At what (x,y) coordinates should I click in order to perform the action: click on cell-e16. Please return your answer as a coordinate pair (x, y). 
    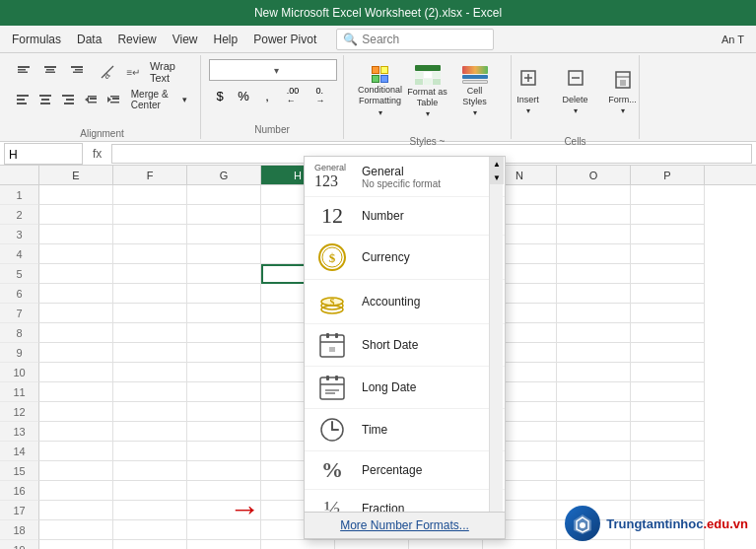
    Looking at the image, I should click on (77, 491).